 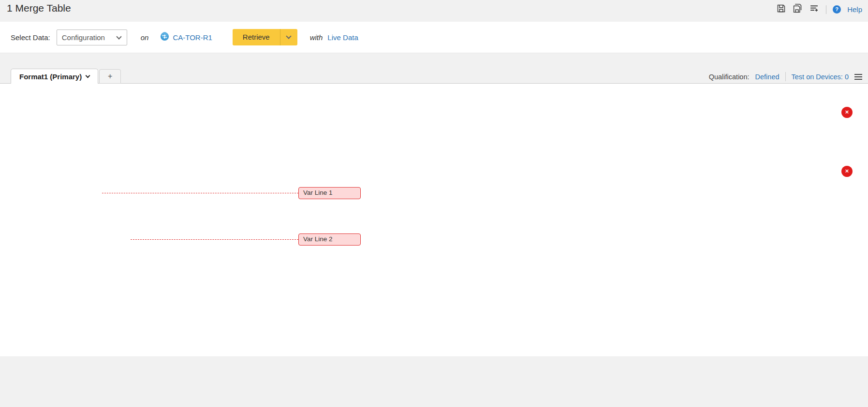 What do you see at coordinates (785, 76) in the screenshot?
I see `qualification-row: Qualification: Defined Test on Devices: …` at bounding box center [785, 76].